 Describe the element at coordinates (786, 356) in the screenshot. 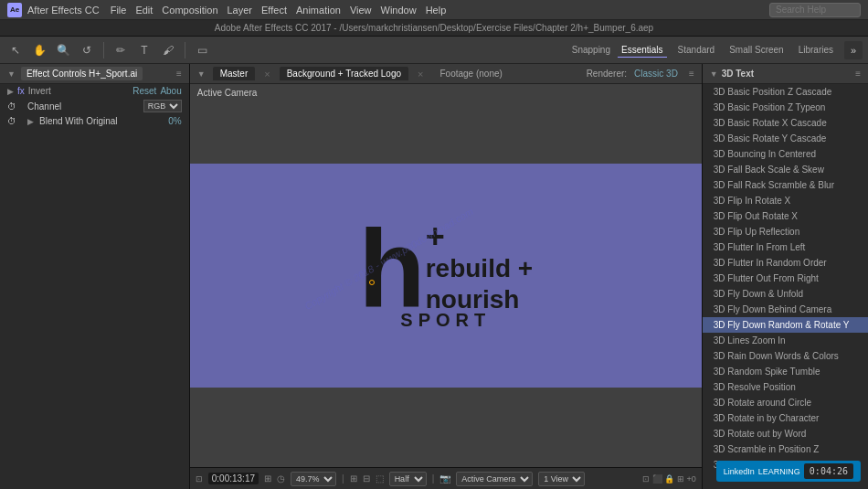

I see `preset-item-17: 3D Rain Down Words & Colors` at that location.